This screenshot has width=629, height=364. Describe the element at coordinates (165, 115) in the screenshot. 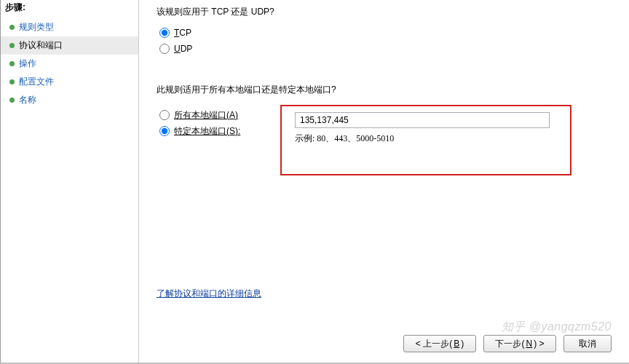

I see `all-ports-radio` at that location.